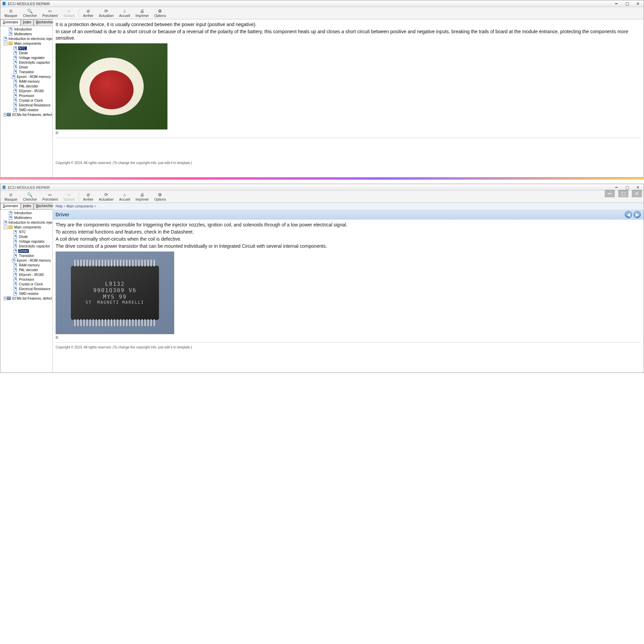  Describe the element at coordinates (348, 239) in the screenshot. I see `paragraph-3: A coil drive normally short-circuits whe…` at that location.